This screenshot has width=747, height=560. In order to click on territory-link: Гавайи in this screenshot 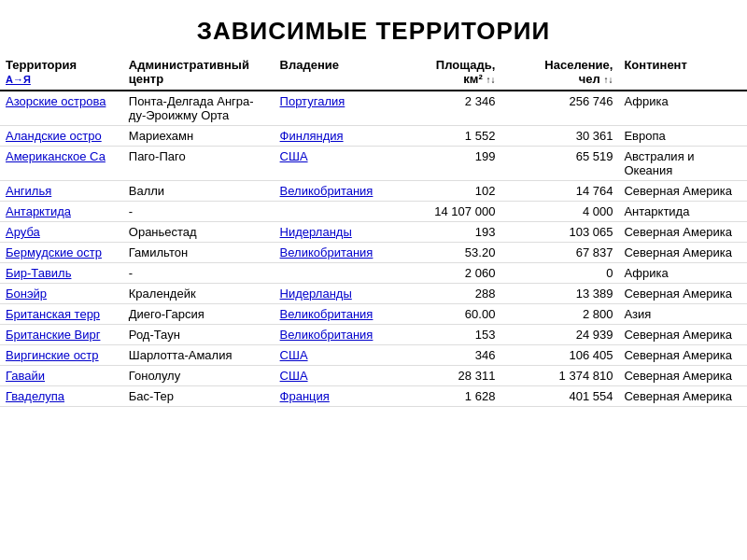, I will do `click(25, 375)`.